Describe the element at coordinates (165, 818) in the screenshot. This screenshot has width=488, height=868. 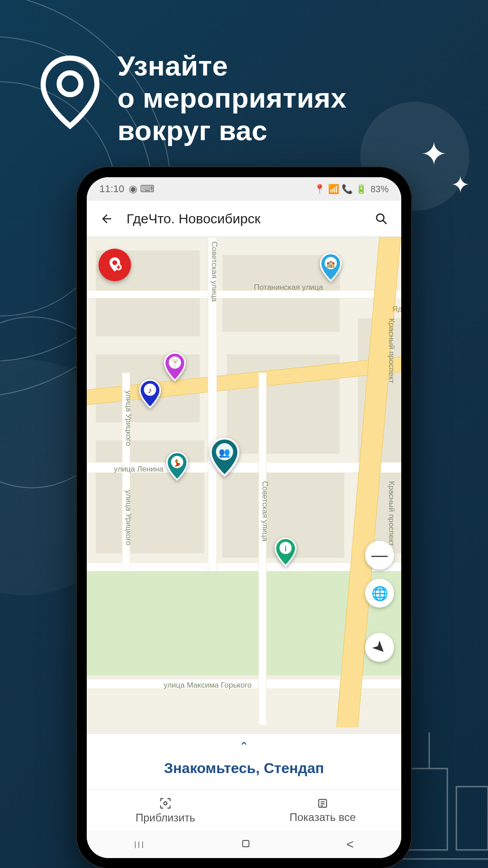
I see `zoom-label: Приблизить` at that location.